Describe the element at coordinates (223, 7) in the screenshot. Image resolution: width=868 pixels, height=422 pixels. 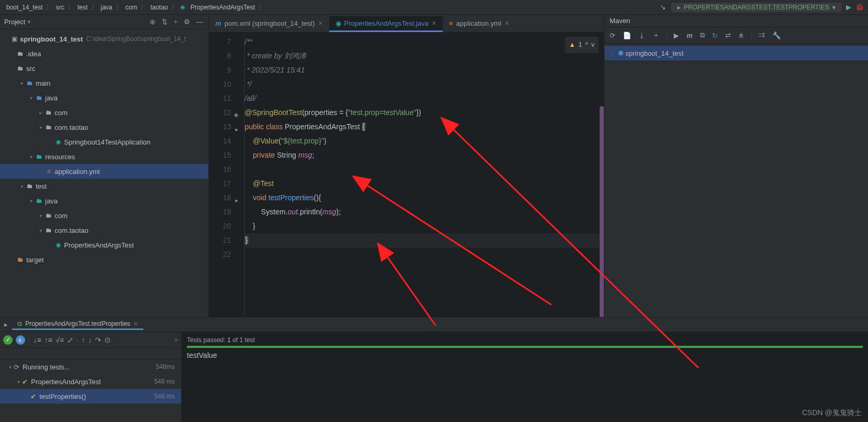
I see `breadcrumb-item: PropertiesAndArgsTest` at that location.